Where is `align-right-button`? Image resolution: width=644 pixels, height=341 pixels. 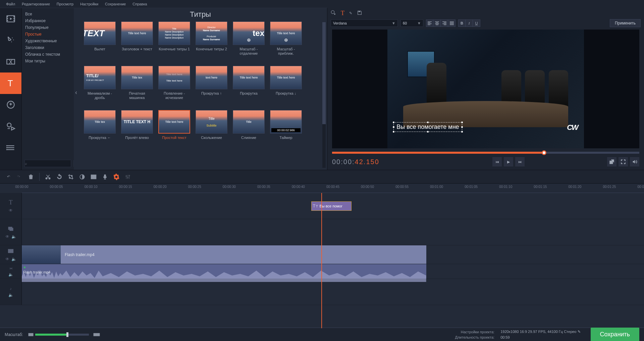
align-right-button is located at coordinates (444, 23).